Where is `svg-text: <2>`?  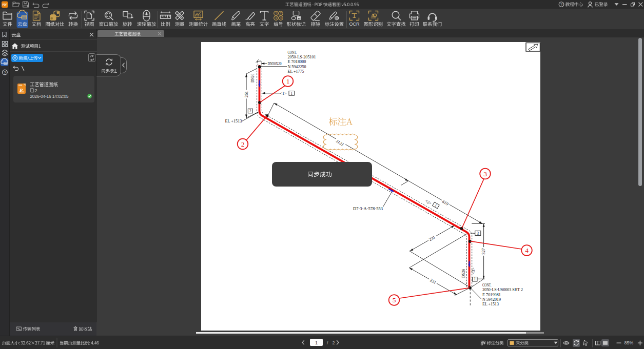 svg-text: <2> is located at coordinates (428, 203).